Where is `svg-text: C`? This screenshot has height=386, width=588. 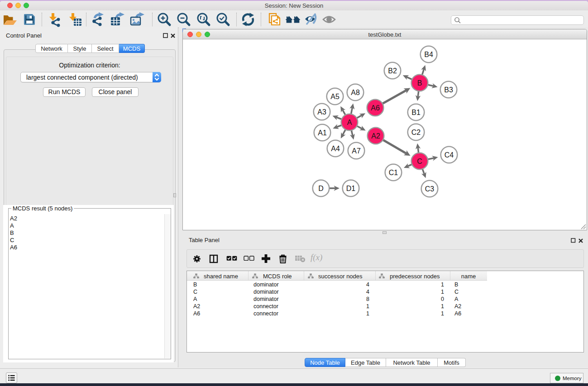 svg-text: C is located at coordinates (420, 161).